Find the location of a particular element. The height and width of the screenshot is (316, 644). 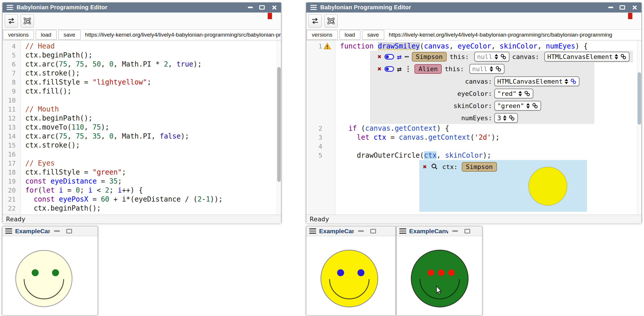

code-line: // Mouth is located at coordinates (153, 109).